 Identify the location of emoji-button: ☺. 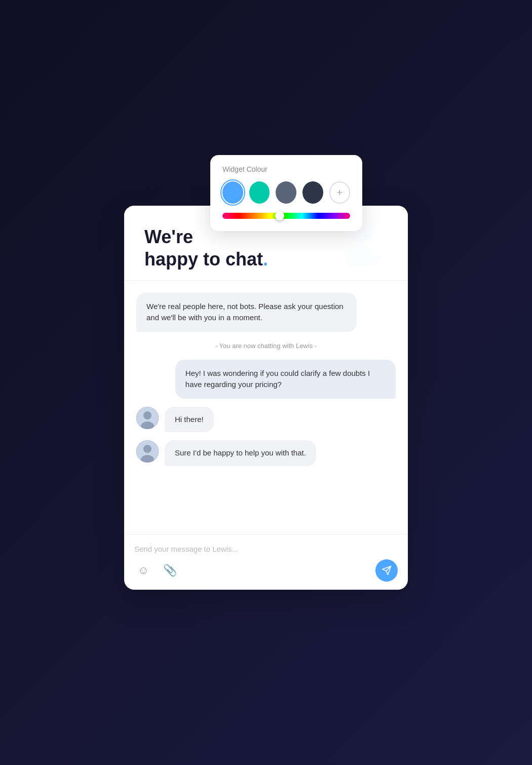
(143, 570).